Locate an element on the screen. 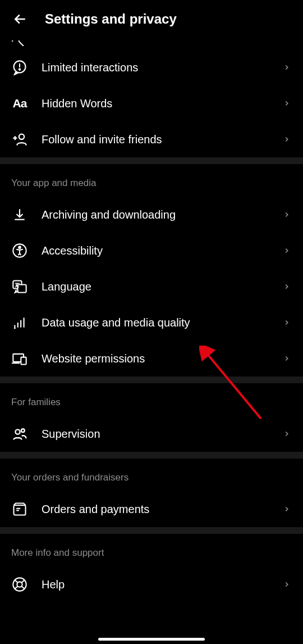 This screenshot has height=644, width=303. accessibility-icon is located at coordinates (20, 251).